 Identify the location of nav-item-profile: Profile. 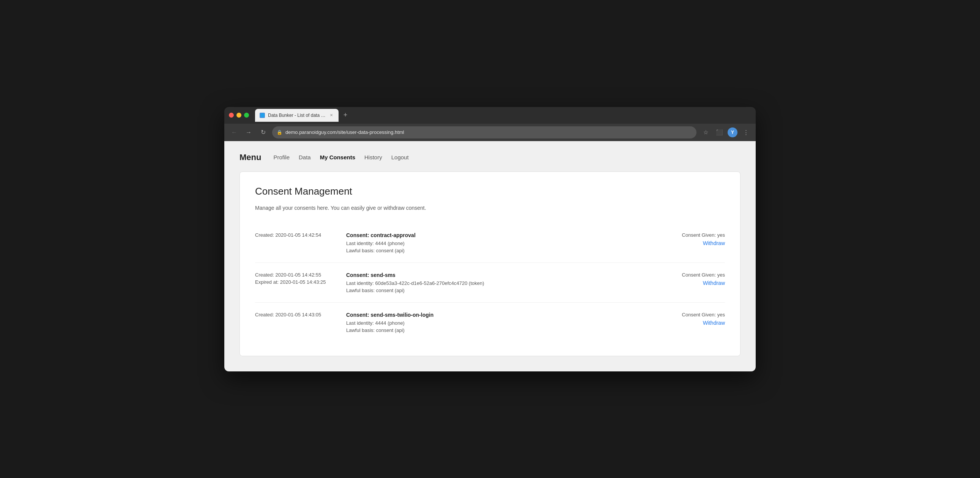
(282, 157).